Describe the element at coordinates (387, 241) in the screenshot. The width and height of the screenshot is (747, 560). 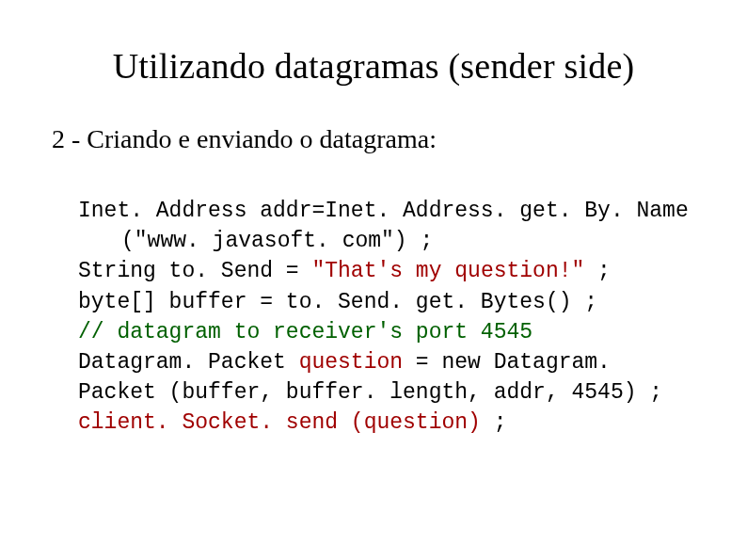
I see `code-line-2: ("www. javasoft. com") ;` at that location.